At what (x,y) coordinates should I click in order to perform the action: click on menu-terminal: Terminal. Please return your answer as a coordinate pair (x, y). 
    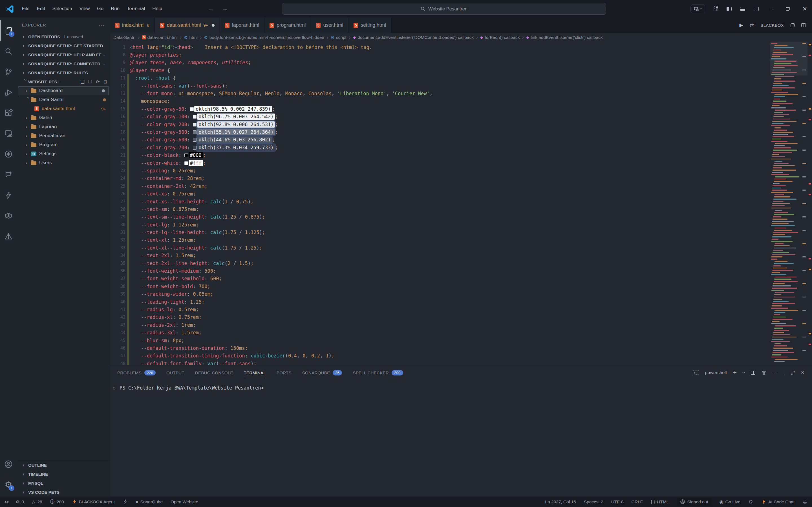
    Looking at the image, I should click on (136, 9).